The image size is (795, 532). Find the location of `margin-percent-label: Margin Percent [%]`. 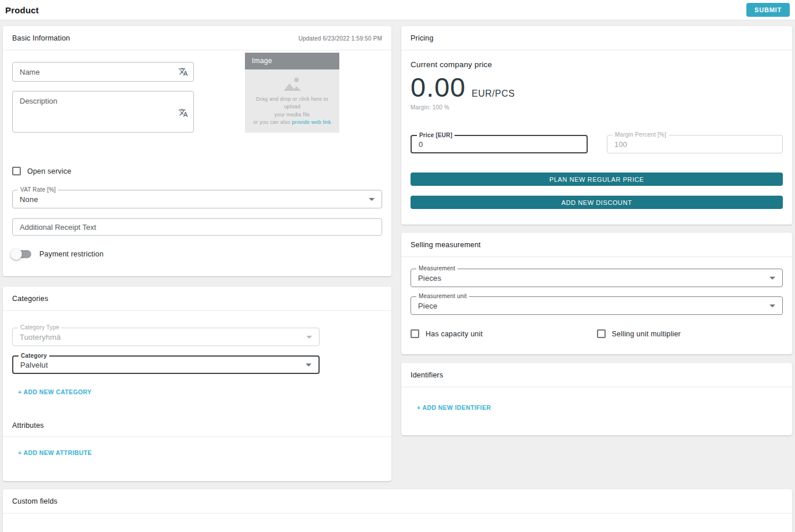

margin-percent-label: Margin Percent [%] is located at coordinates (640, 134).